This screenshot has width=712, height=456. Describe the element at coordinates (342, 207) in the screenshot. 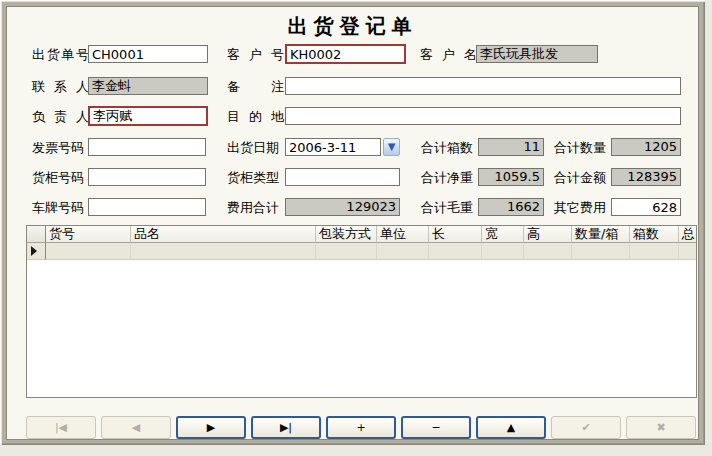

I see `expense-total-field: 129023` at that location.